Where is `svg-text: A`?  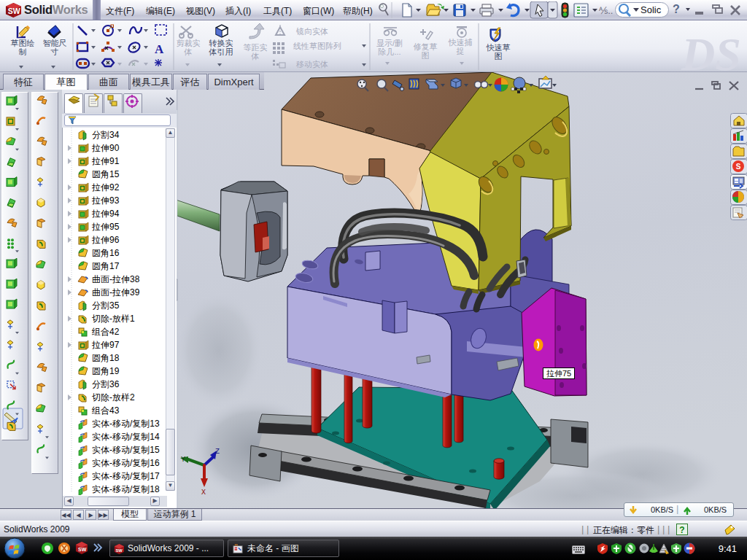 svg-text: A is located at coordinates (159, 50).